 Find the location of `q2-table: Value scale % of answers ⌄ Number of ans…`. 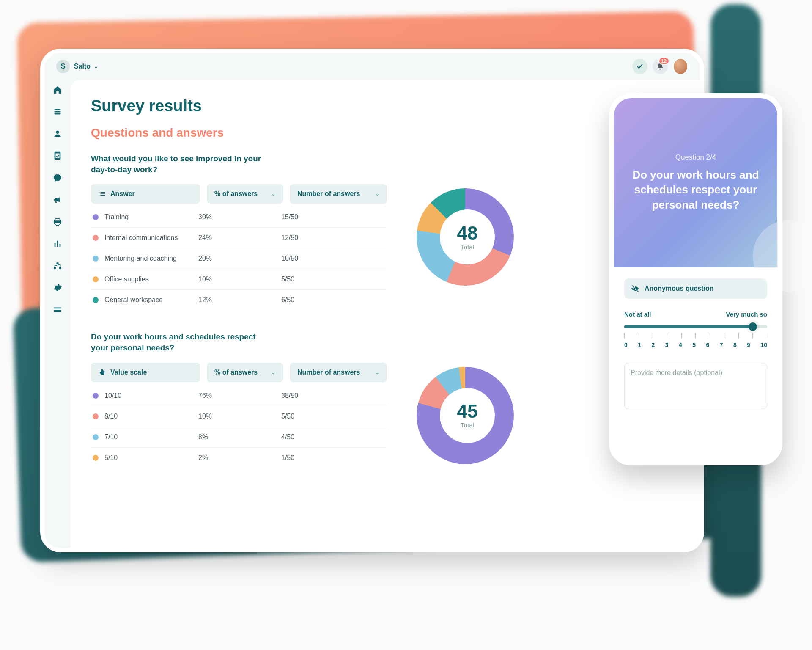

q2-table: Value scale % of answers ⌄ Number of ans… is located at coordinates (239, 416).